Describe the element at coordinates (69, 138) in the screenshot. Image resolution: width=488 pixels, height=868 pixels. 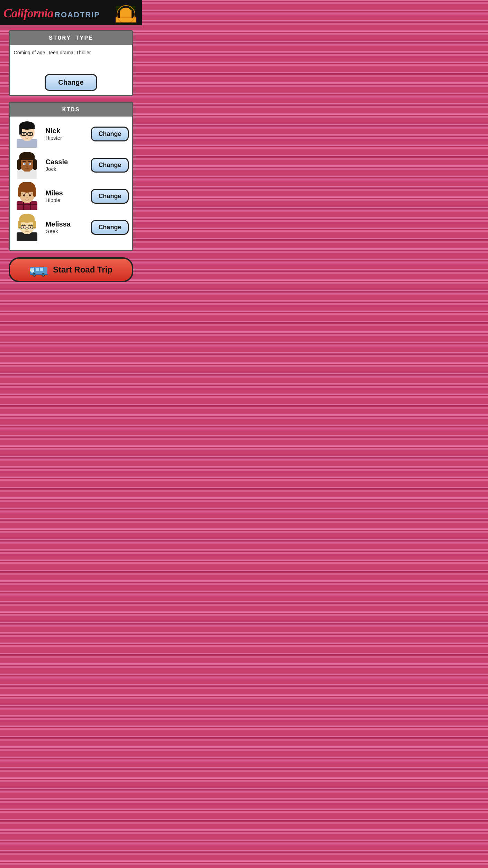
I see `nick-type: Hipster` at that location.